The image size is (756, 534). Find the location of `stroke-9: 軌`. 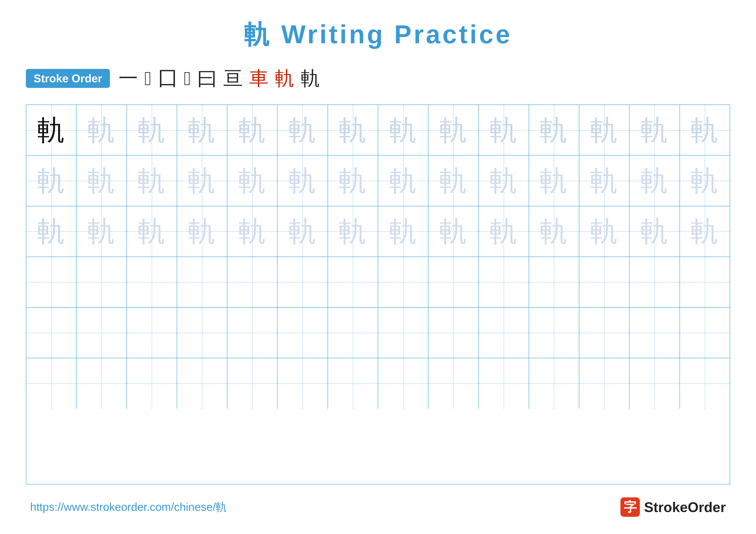

stroke-9: 軌 is located at coordinates (311, 78).